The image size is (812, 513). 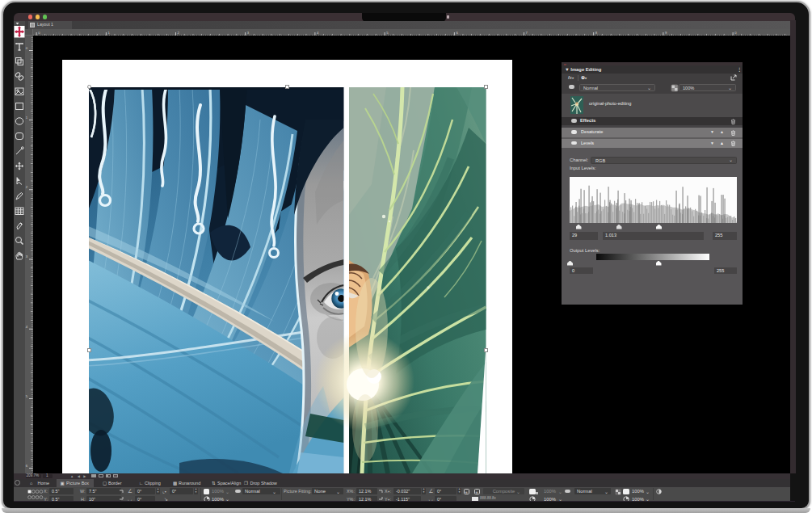 I want to click on svg-text: 7, so click(x=527, y=32).